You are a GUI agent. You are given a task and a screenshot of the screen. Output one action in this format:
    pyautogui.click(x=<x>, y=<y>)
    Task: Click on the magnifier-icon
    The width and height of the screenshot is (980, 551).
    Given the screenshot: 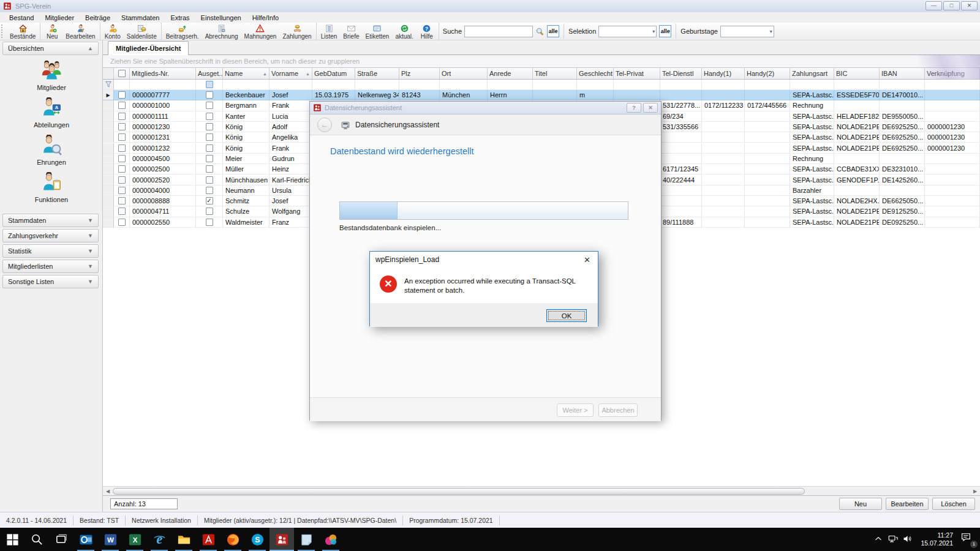 What is the action you would take?
    pyautogui.click(x=540, y=32)
    